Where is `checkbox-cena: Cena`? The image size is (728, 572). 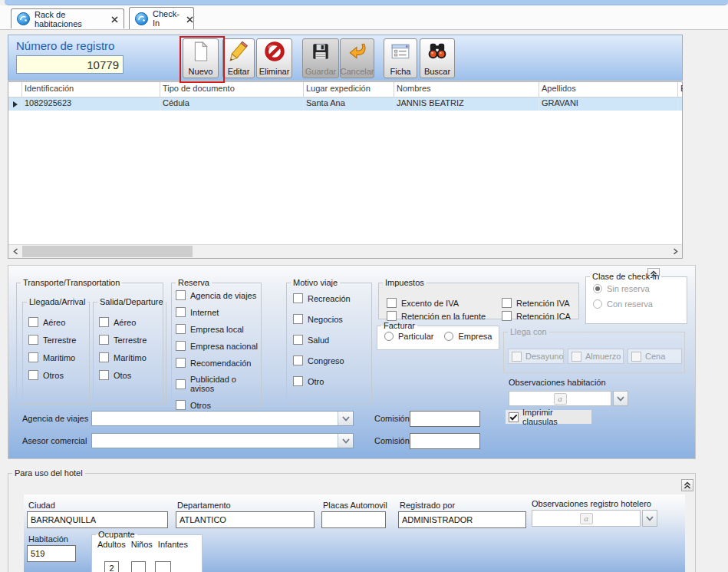 checkbox-cena: Cena is located at coordinates (655, 356).